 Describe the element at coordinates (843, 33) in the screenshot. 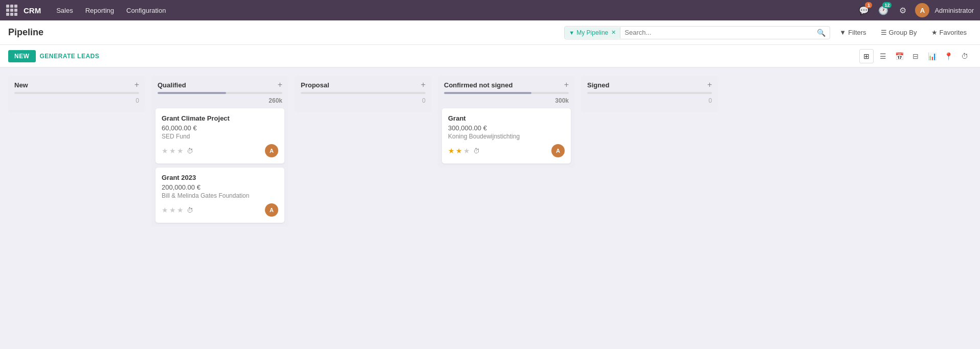

I see `filter-icon: ▼` at that location.